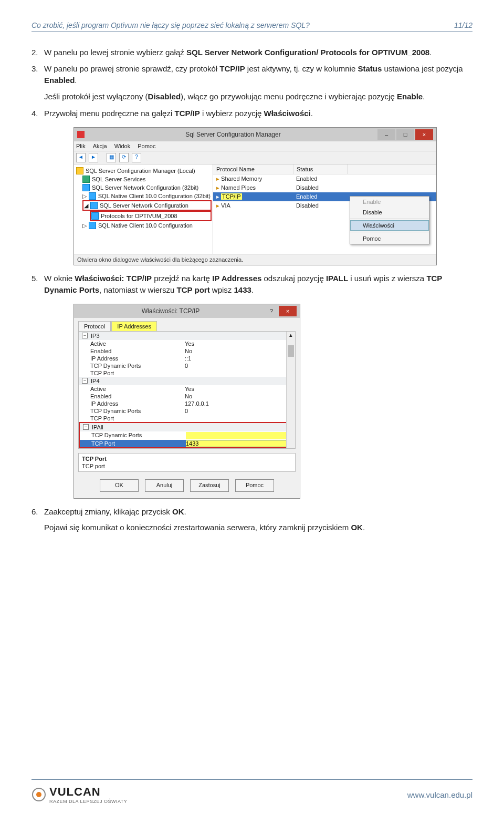 This screenshot has width=504, height=824. Describe the element at coordinates (187, 462) in the screenshot. I see `description-area: TCP Port TCP port` at that location.